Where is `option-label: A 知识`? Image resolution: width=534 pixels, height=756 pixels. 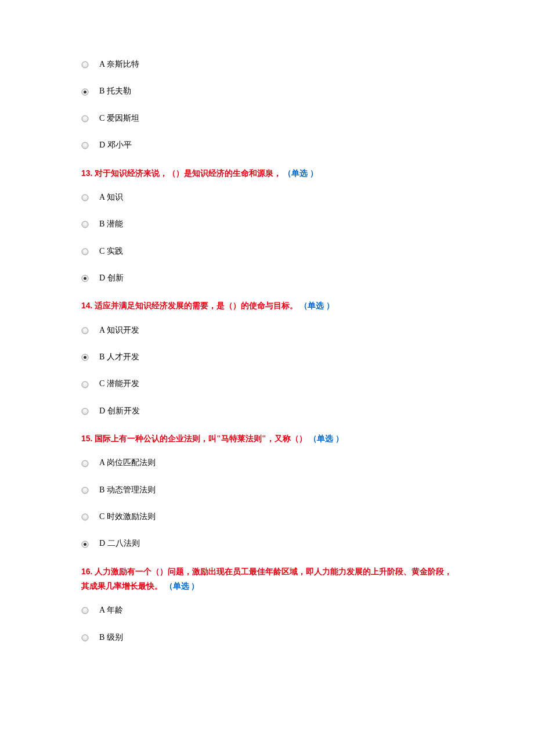
option-label: A 知识 is located at coordinates (111, 197).